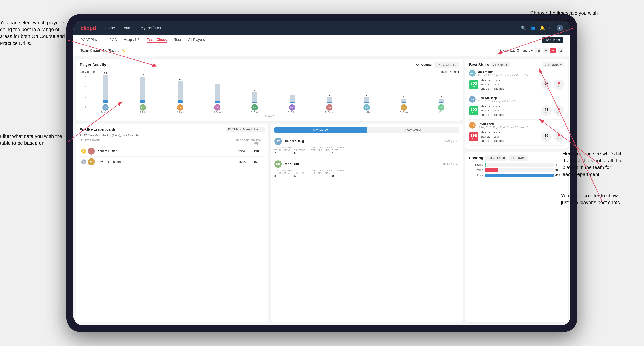 The image size is (644, 346). Describe the element at coordinates (100, 51) in the screenshot. I see `team-name: Team Clippd | 14 Players` at that location.